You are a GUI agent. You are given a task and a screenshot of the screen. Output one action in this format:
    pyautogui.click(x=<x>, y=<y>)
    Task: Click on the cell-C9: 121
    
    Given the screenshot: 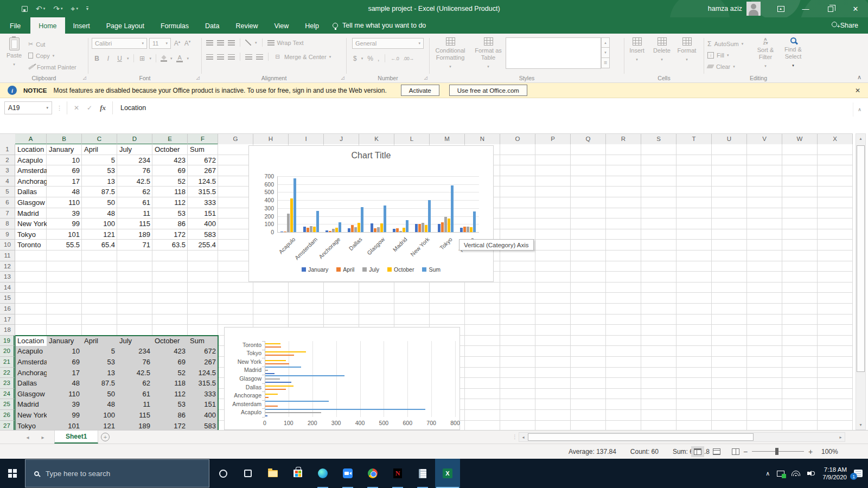 What is the action you would take?
    pyautogui.click(x=100, y=235)
    